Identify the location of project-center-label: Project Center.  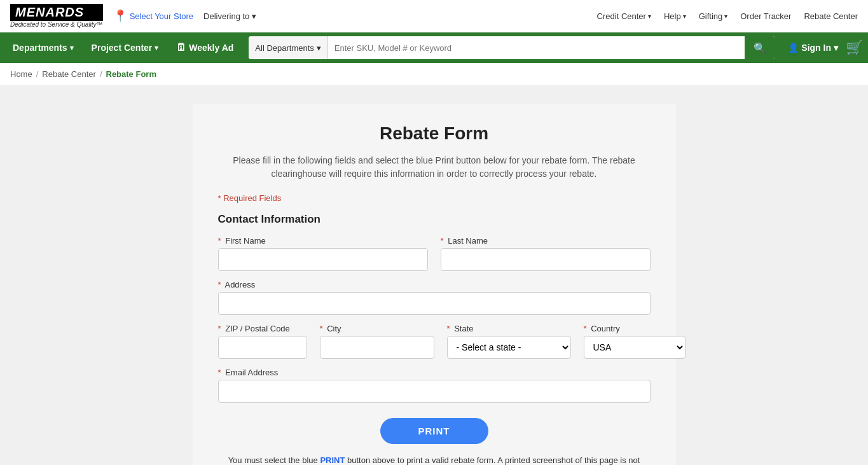
(122, 48).